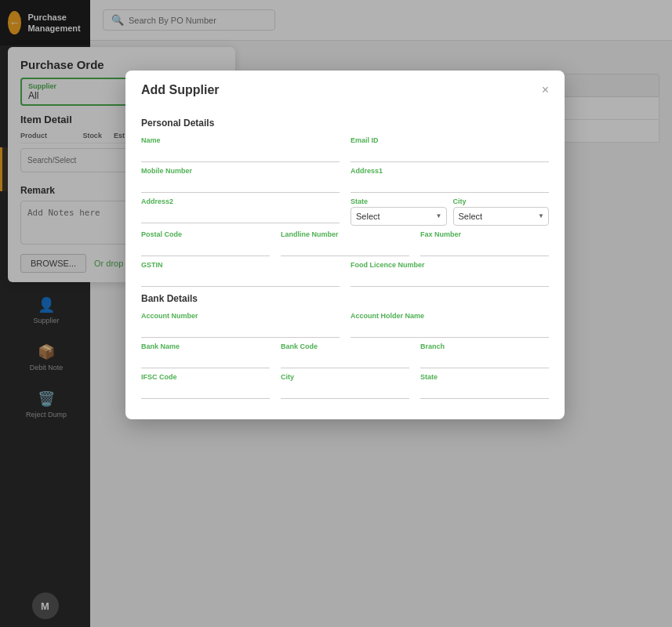 The height and width of the screenshot is (627, 672). Describe the element at coordinates (546, 90) in the screenshot. I see `close-button: ×` at that location.